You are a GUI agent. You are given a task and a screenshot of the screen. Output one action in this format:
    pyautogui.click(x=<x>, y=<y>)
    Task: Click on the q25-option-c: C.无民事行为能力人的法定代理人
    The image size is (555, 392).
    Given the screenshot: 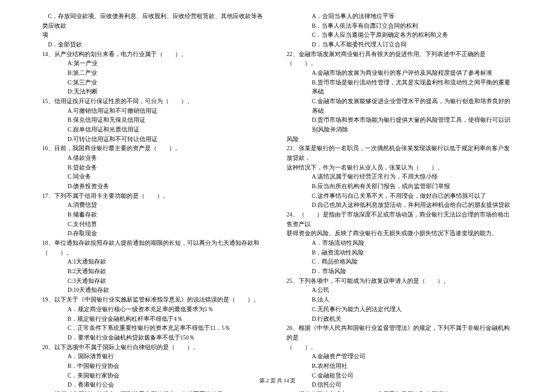 What is the action you would take?
    pyautogui.click(x=399, y=310)
    